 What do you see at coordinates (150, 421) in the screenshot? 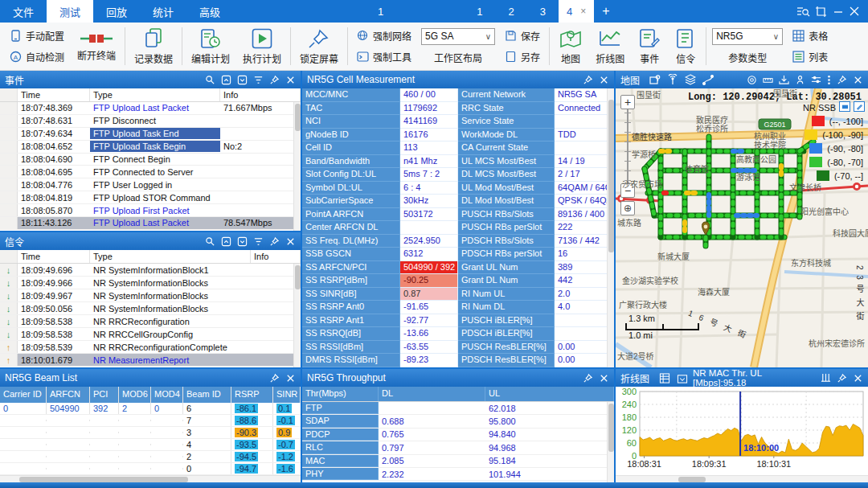
I see `beam-row: 7-88.6-0.1` at bounding box center [150, 421].